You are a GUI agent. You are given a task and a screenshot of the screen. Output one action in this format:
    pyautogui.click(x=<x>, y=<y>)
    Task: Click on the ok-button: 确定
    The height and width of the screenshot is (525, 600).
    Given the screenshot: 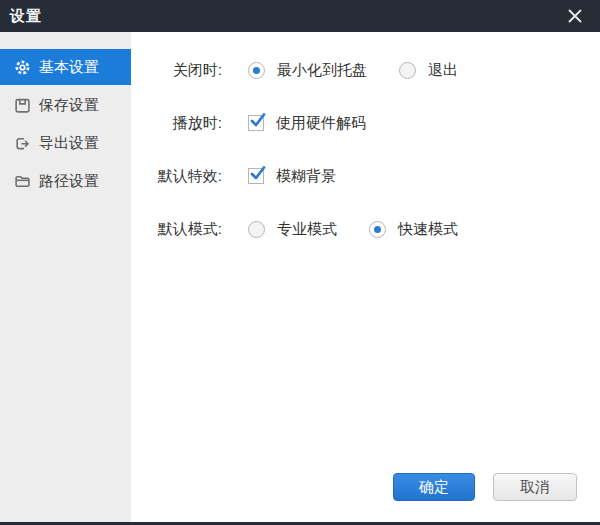 What is the action you would take?
    pyautogui.click(x=434, y=487)
    